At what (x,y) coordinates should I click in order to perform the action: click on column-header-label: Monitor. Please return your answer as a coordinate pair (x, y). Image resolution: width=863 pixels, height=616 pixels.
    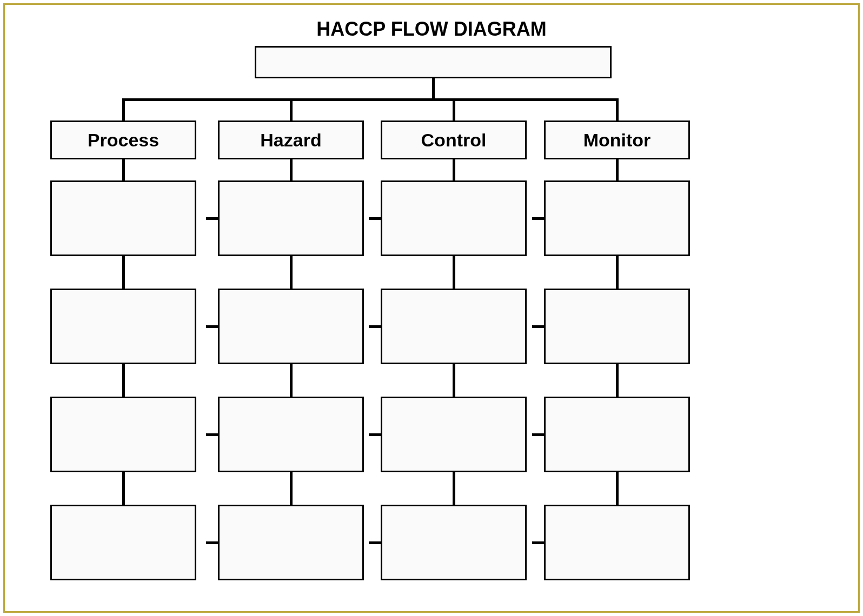
    Looking at the image, I should click on (618, 140).